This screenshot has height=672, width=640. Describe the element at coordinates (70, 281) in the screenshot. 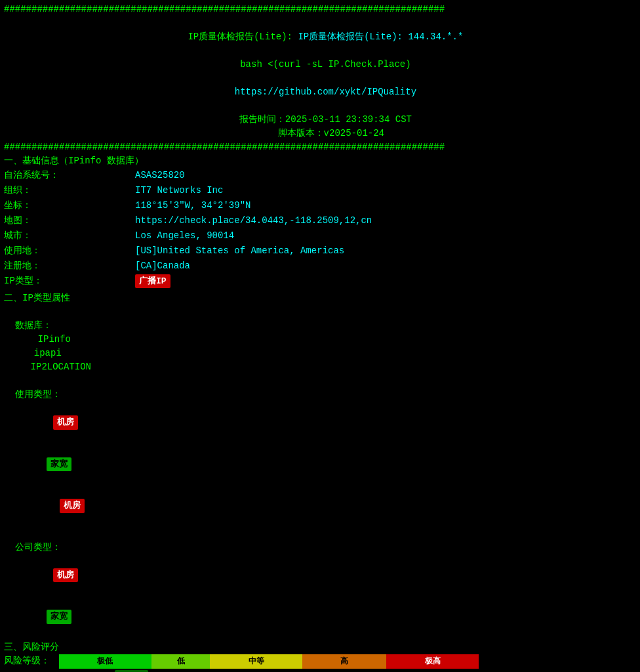

I see `ip-type-label: IP类型：` at that location.